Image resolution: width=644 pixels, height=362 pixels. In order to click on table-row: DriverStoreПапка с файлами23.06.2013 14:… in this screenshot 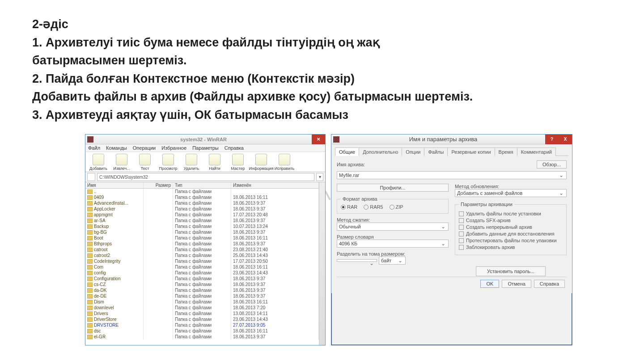, I will do `click(202, 319)`.